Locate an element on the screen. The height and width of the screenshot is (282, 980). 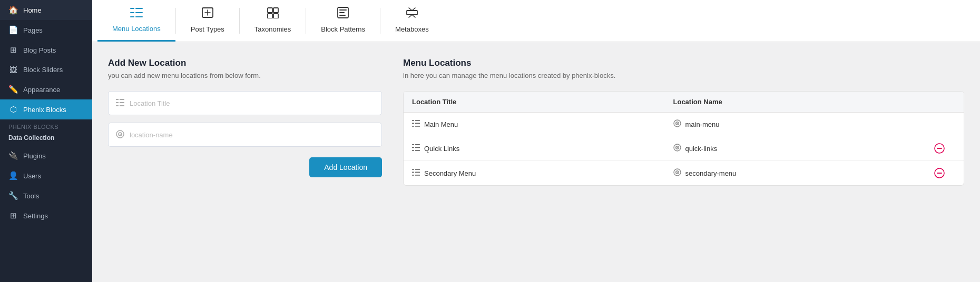
row-1-target-icon is located at coordinates (678, 124).